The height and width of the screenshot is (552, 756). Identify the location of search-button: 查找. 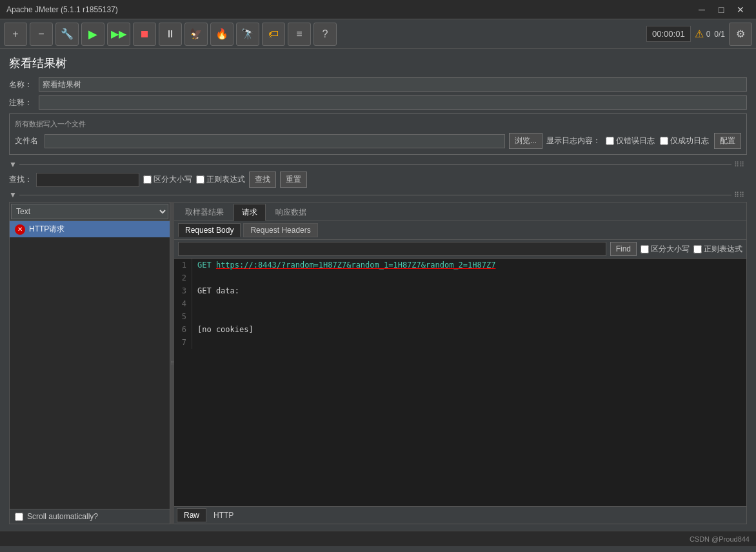
(263, 179).